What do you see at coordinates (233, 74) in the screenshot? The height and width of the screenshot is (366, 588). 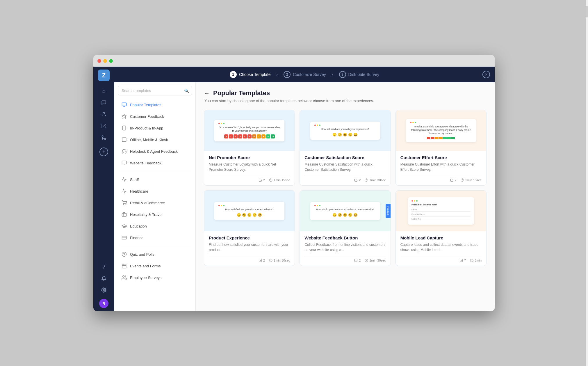 I see `step-1-num: 1` at bounding box center [233, 74].